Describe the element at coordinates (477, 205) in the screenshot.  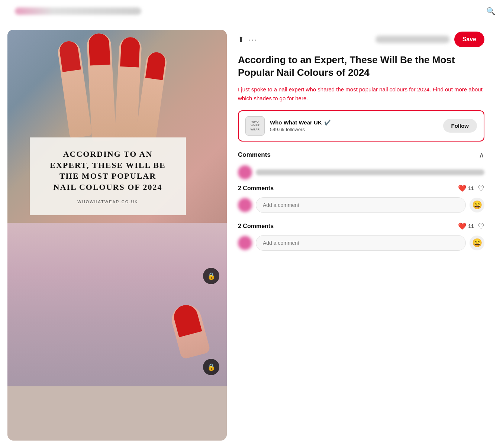
I see `emoji-button: 😄` at that location.